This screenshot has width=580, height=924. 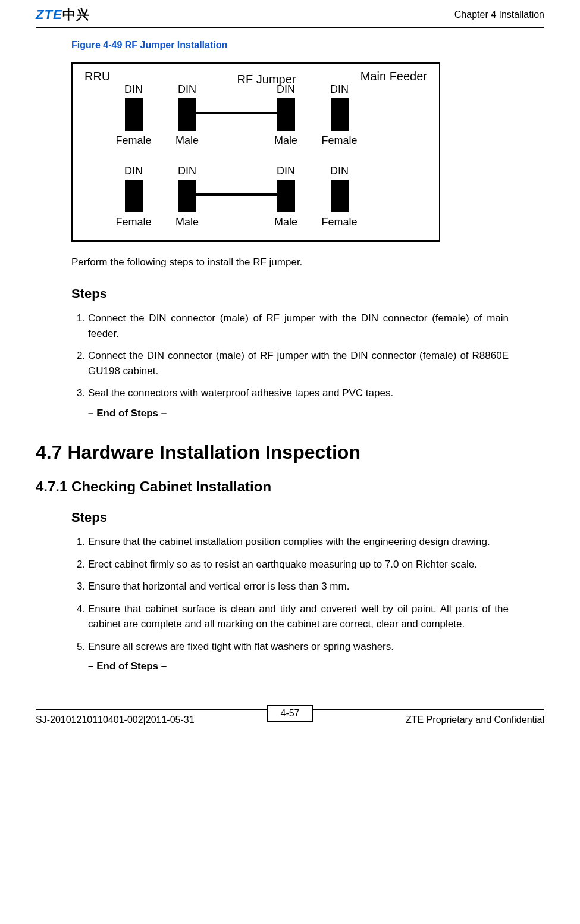 What do you see at coordinates (272, 452) in the screenshot?
I see `section-4-7-heading: 4.7 Hardware Installation Inspection` at bounding box center [272, 452].